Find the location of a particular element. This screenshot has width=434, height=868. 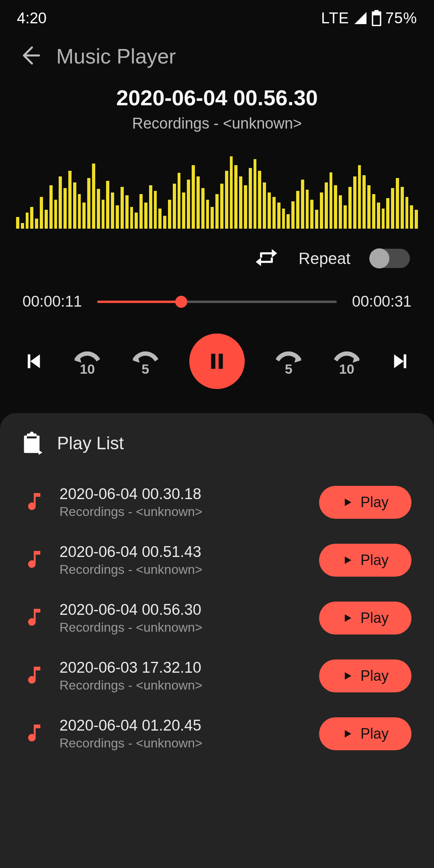

arrow-left-icon is located at coordinates (29, 55).